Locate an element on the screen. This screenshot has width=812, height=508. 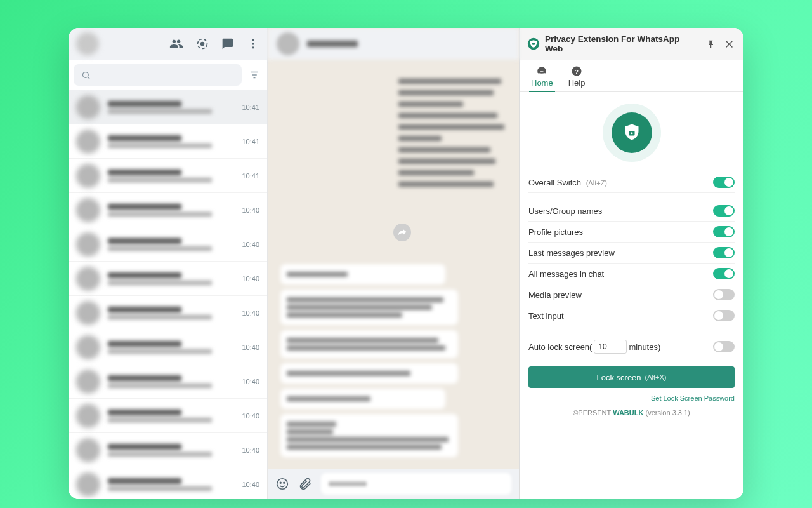
autolock-prefix: Auto lock screen( is located at coordinates (560, 347).